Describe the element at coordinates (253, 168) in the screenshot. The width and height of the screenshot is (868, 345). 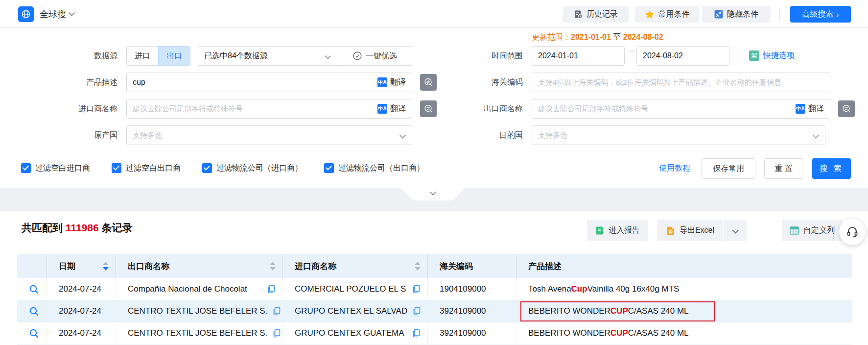
I see `filter-checkbox-2: 过滤物流公司（进口商）` at that location.